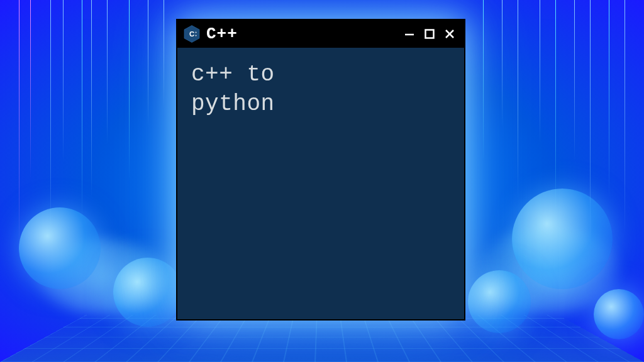 The image size is (644, 362). Describe the element at coordinates (321, 104) in the screenshot. I see `content-line-2: python` at that location.